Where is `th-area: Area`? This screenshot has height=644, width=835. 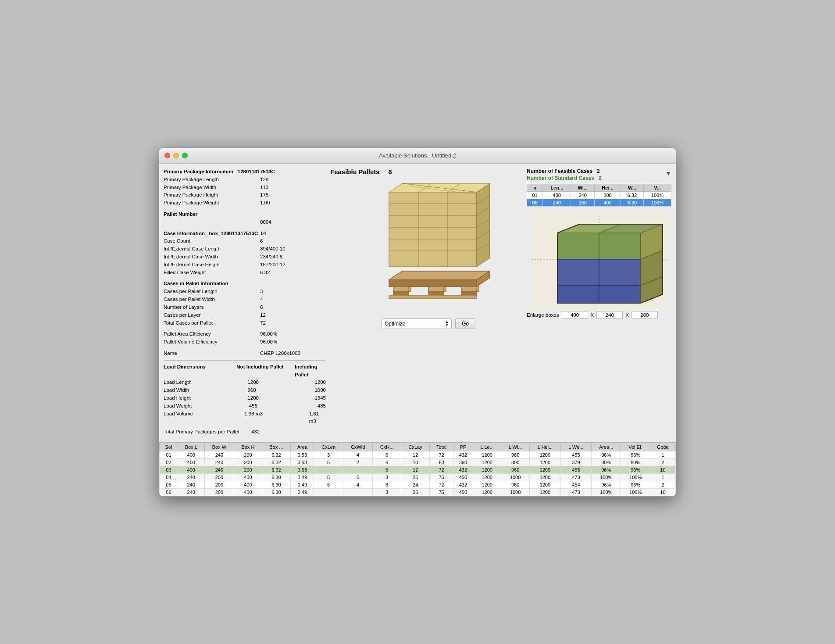 th-area: Area is located at coordinates (303, 447).